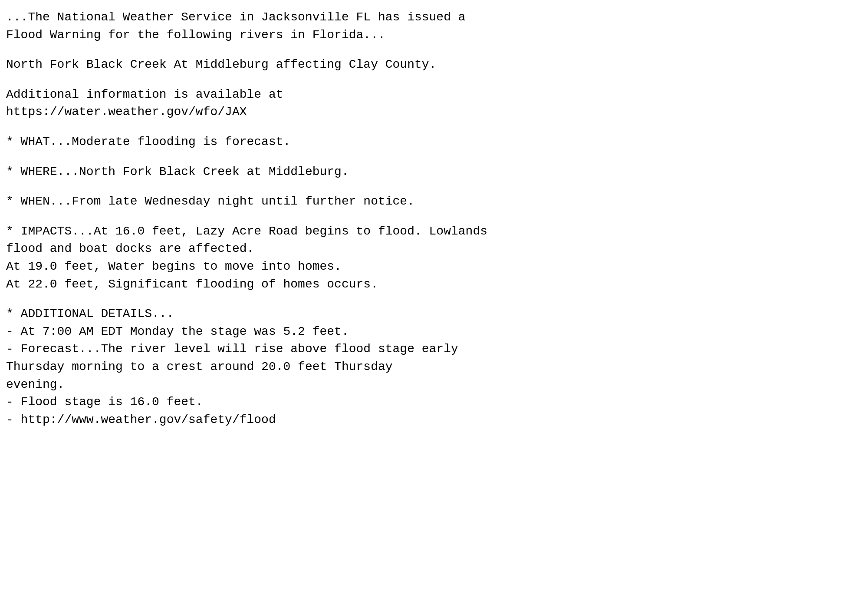 The height and width of the screenshot is (598, 868). Describe the element at coordinates (431, 420) in the screenshot. I see `additional-details-line-7: - http://www.weather.gov/safety/flood` at that location.